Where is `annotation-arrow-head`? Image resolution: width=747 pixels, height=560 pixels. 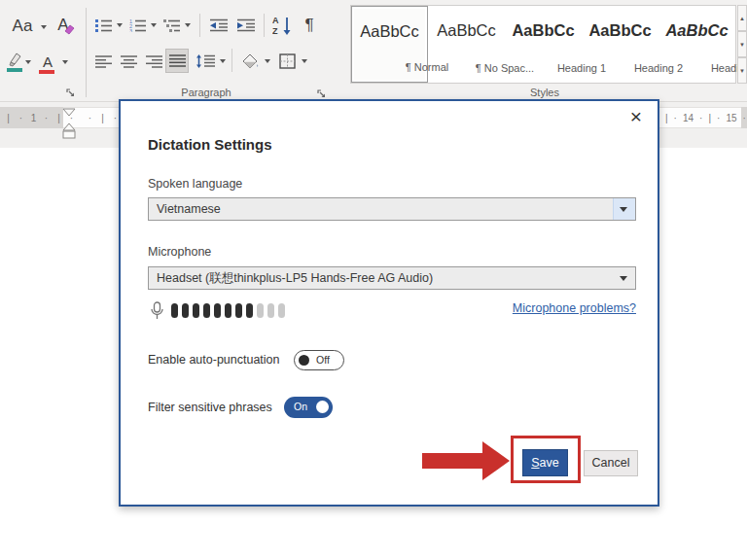
annotation-arrow-head is located at coordinates (496, 461).